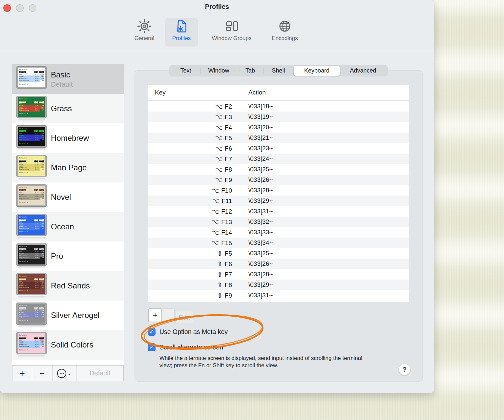 This screenshot has height=420, width=504. Describe the element at coordinates (279, 127) in the screenshot. I see `table-row: ⌥F4\033[20~` at that location.